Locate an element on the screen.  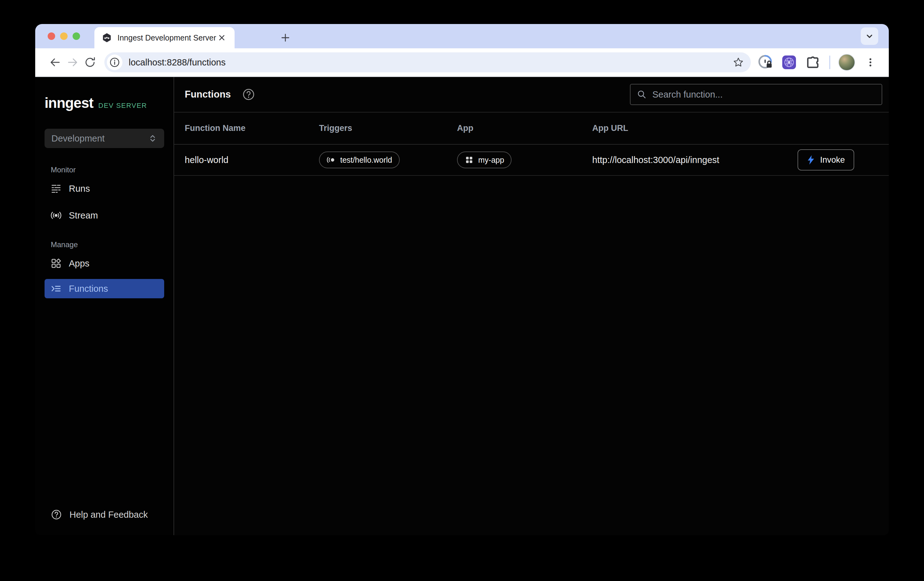
table-row: hello-world test/hello.world is located at coordinates (531, 161).